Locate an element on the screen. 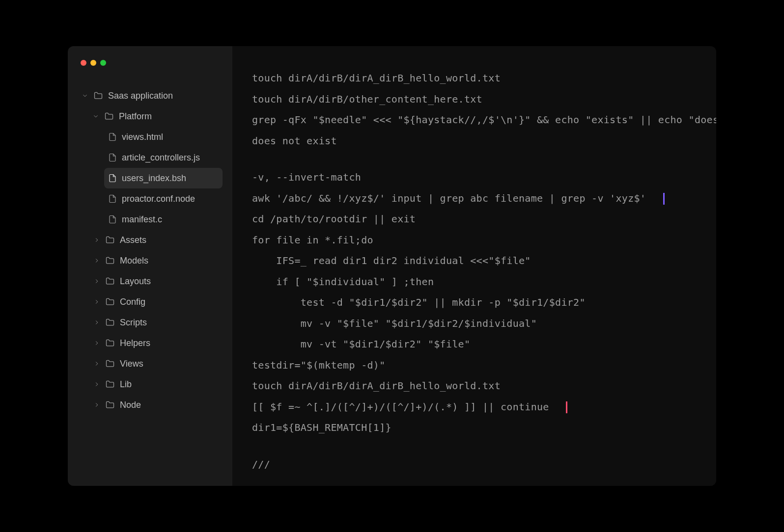 Image resolution: width=784 pixels, height=532 pixels. tree-folder-config: Config is located at coordinates (156, 302).